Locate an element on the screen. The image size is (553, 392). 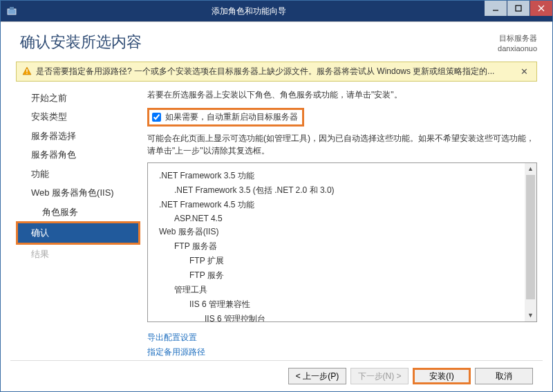
list-item: 管理工具 is located at coordinates (345, 290).